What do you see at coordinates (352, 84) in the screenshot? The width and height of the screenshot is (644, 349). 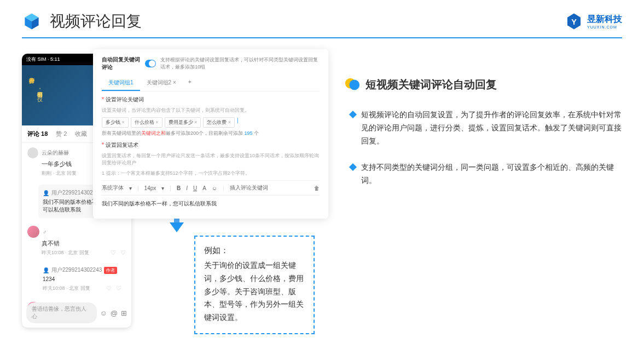 I see `chat-icon` at bounding box center [352, 84].